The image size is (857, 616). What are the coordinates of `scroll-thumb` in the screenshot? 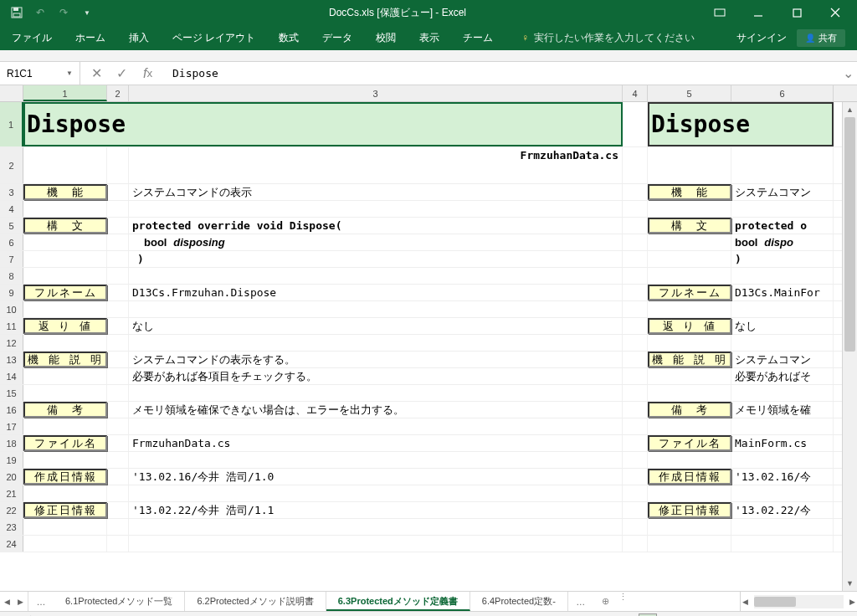 It's located at (850, 234).